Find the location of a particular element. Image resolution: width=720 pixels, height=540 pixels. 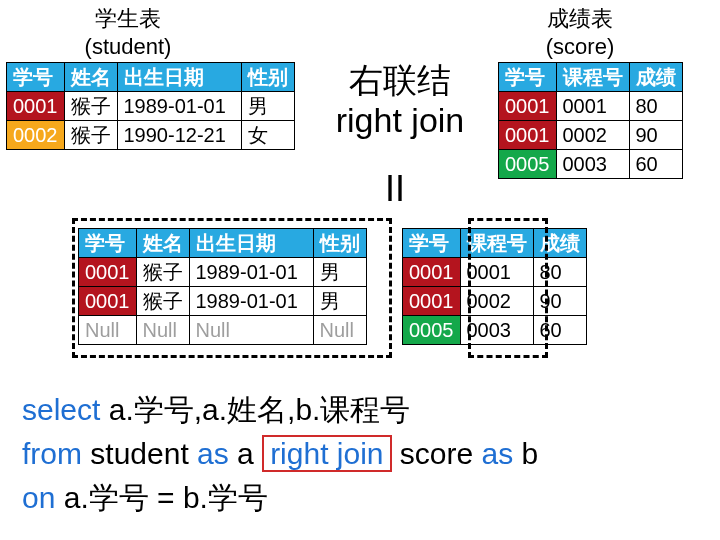

sql-cond: a.学号 = b.学号 is located at coordinates (162, 498).